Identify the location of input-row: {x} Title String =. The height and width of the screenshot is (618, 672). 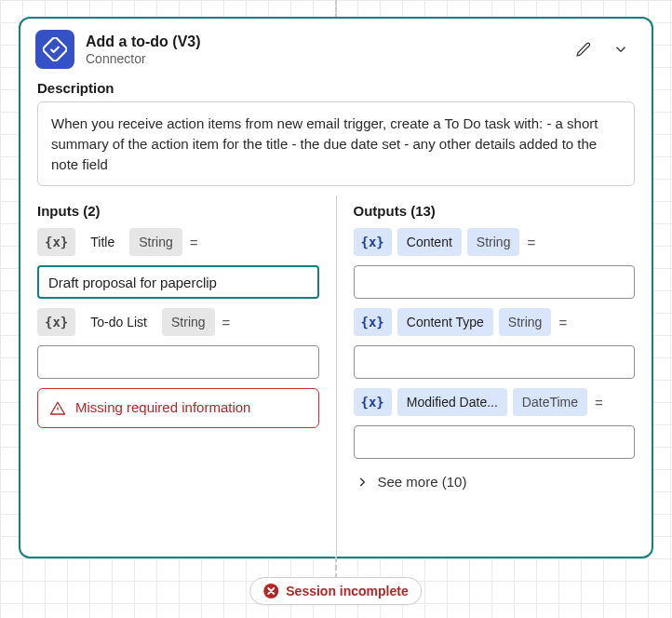
(179, 242).